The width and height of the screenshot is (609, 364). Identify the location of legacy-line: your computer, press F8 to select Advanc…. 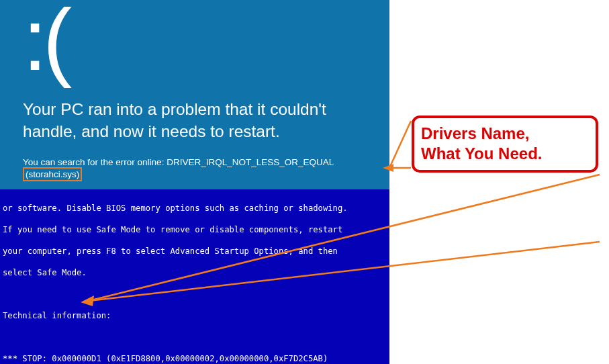
(195, 251).